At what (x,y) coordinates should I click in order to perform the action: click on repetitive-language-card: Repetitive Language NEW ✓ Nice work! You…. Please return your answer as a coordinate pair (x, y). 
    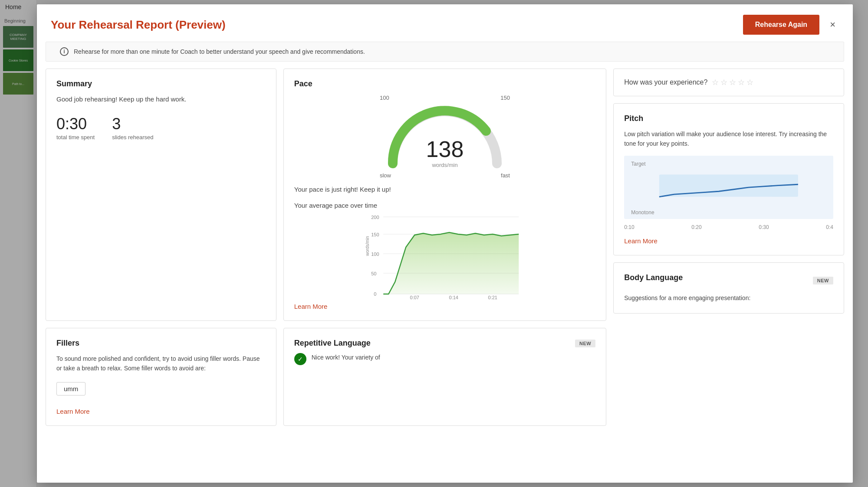
    Looking at the image, I should click on (445, 377).